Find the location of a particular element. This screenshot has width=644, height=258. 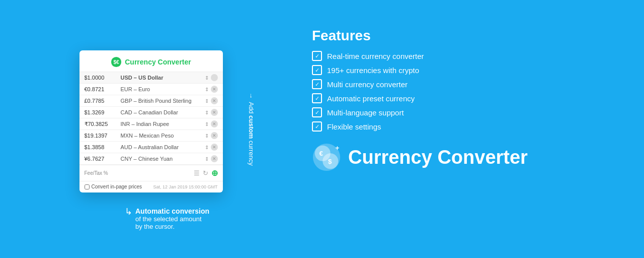

check-icon-1: ✓ is located at coordinates (317, 70).